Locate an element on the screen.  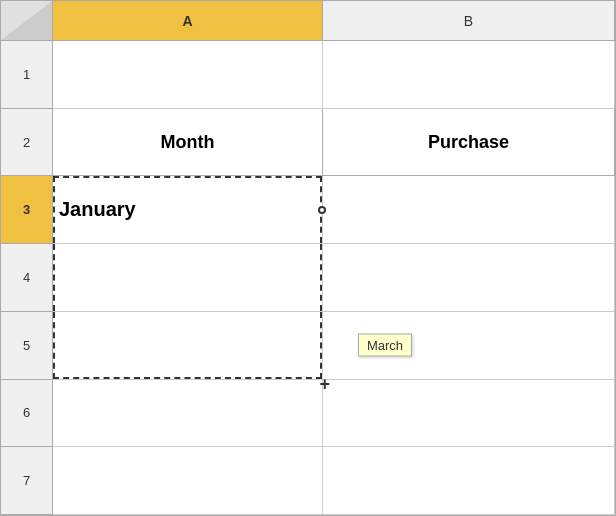
cell-b2: Purchase is located at coordinates (469, 143).